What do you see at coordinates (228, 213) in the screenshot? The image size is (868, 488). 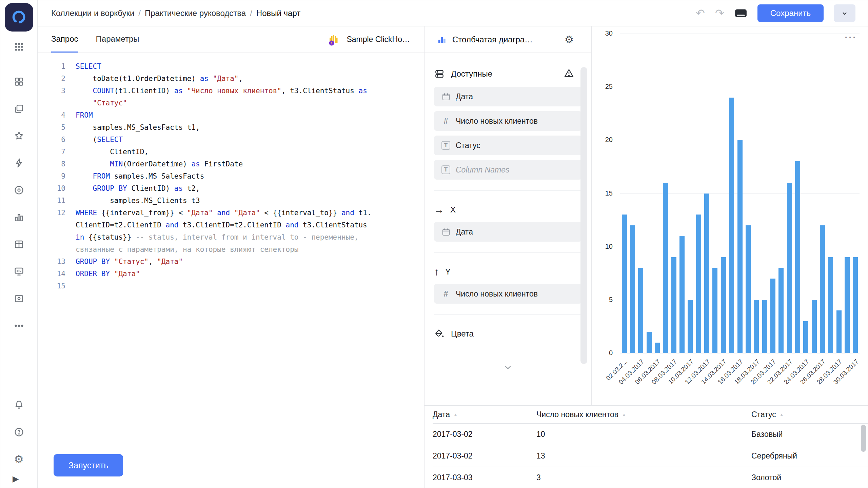 I see `code-line: 12WHERE {{interval_from}} < "Дата" and "…` at bounding box center [228, 213].